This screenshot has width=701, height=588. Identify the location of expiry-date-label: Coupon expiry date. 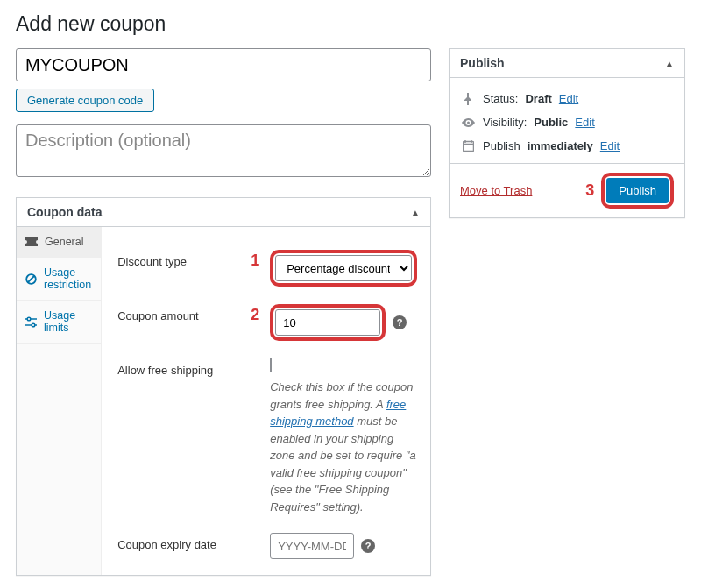
(179, 542).